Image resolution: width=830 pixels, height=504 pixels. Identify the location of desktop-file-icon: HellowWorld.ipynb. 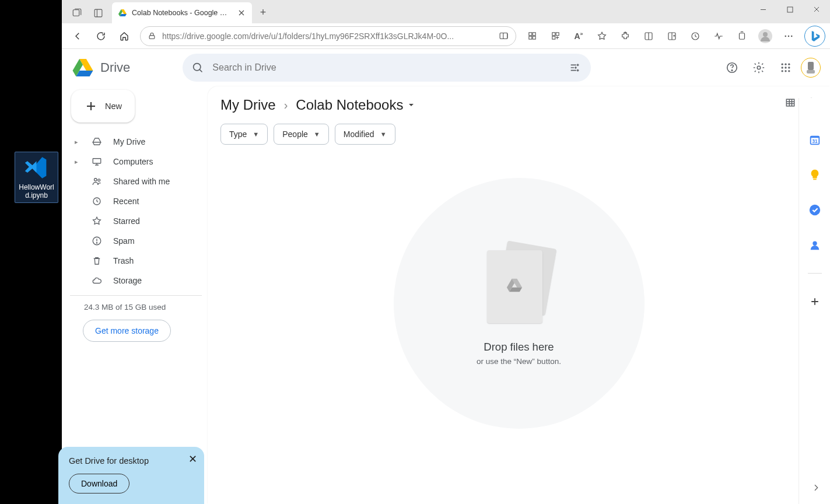
(36, 177).